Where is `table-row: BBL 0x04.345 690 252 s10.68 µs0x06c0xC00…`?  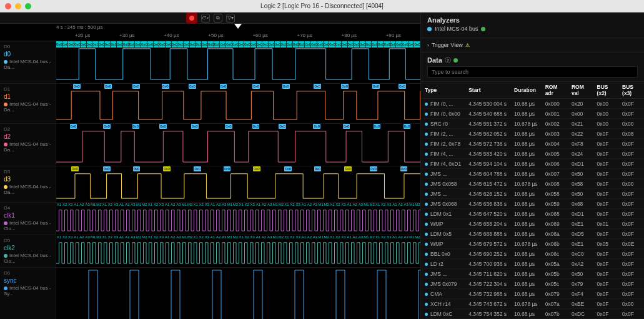 table-row: BBL 0x04.345 690 252 s10.68 µs0x06c0xC00… is located at coordinates (532, 254).